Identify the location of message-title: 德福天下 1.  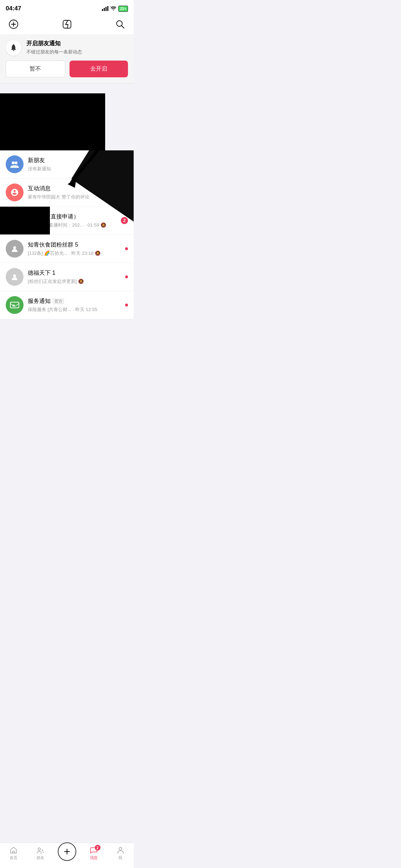
(75, 273).